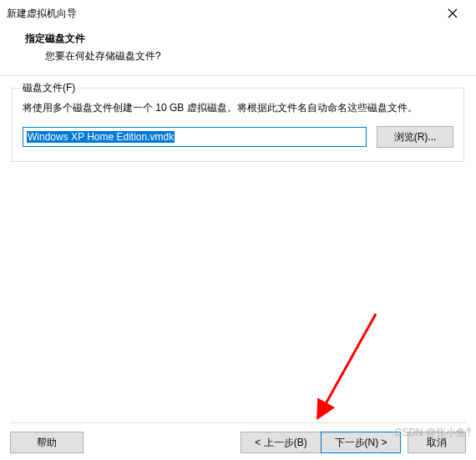  What do you see at coordinates (238, 137) in the screenshot?
I see `file-input-row: Windows XP Home Edition.vmdk 浏览(R)...` at bounding box center [238, 137].